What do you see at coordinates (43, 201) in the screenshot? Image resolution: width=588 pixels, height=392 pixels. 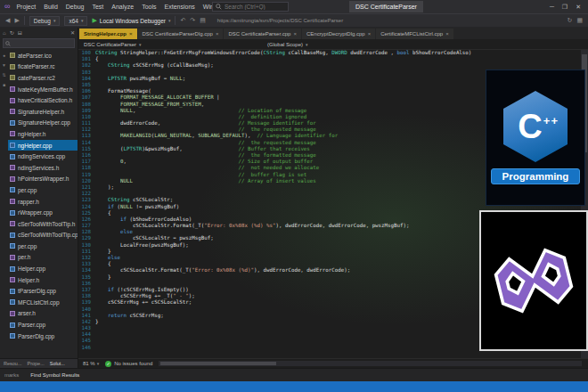 I see `sidebar-file-item: rapper.h` at bounding box center [43, 201].